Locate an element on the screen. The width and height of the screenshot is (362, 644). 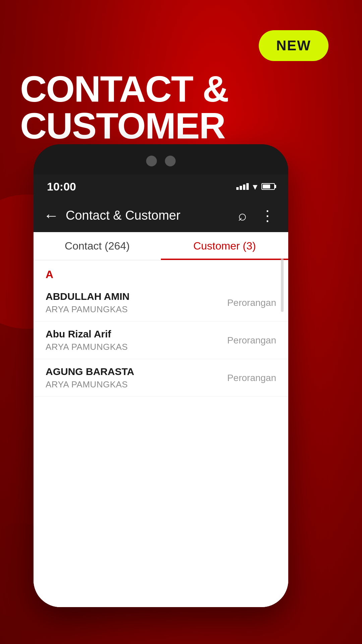
tab-contact: Contact (264) is located at coordinates (97, 246).